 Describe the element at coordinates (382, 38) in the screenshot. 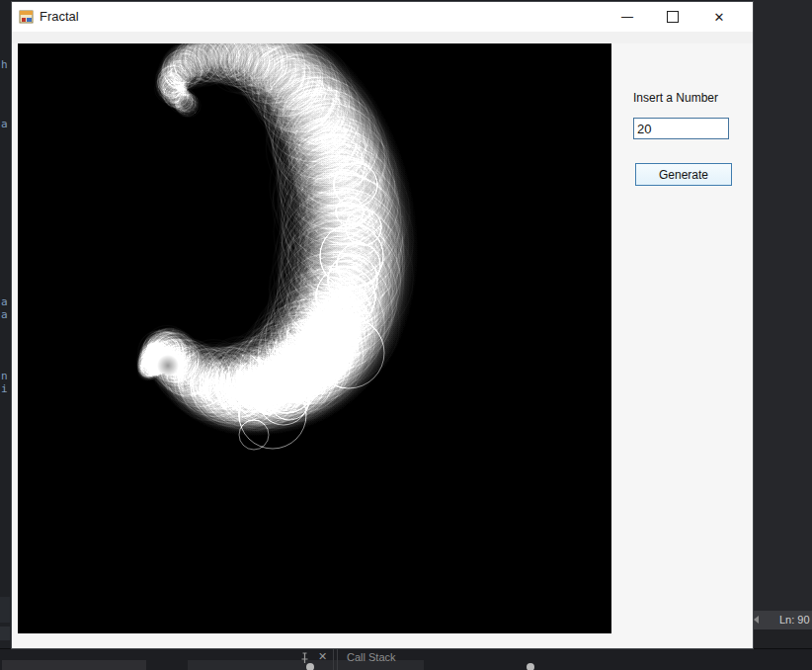

I see `titlebar-lower-strip` at that location.